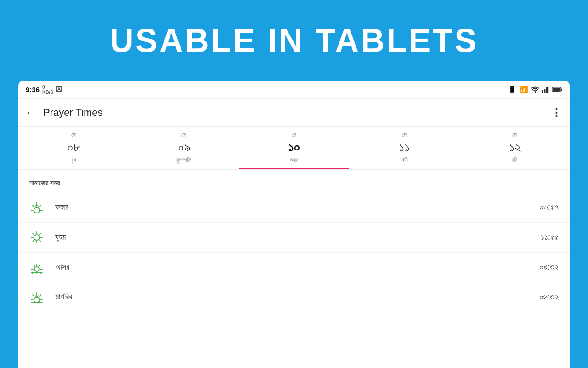 The image size is (588, 368). What do you see at coordinates (549, 237) in the screenshot?
I see `dhuhr-time: ১১:৫৫` at bounding box center [549, 237].